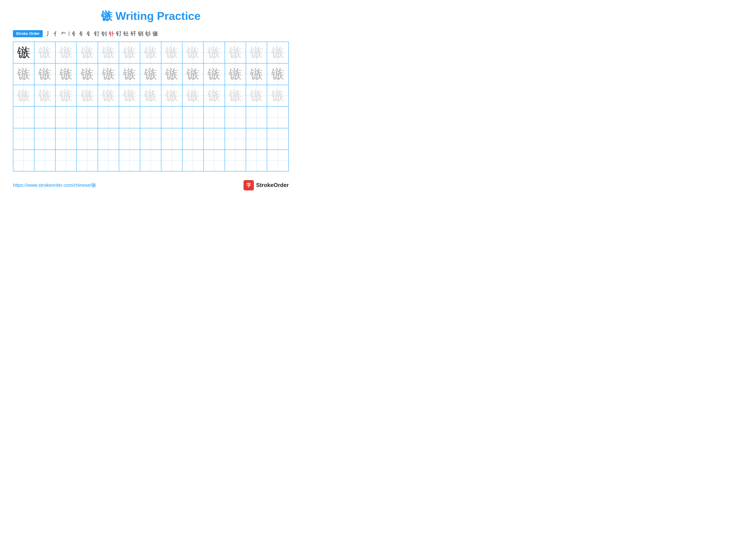 The width and height of the screenshot is (756, 534). I want to click on grid-cell-1-11: 镞, so click(235, 53).